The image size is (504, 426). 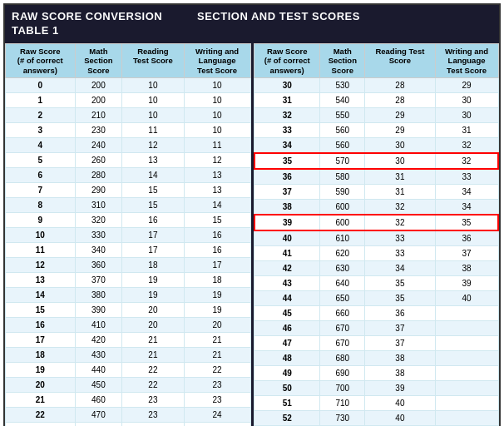 I want to click on table-row: 375903134, so click(x=377, y=191).